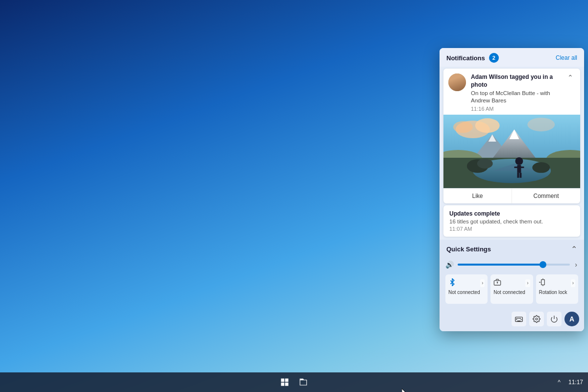  What do you see at coordinates (465, 293) in the screenshot?
I see `bluetooth-label: Not connected` at bounding box center [465, 293].